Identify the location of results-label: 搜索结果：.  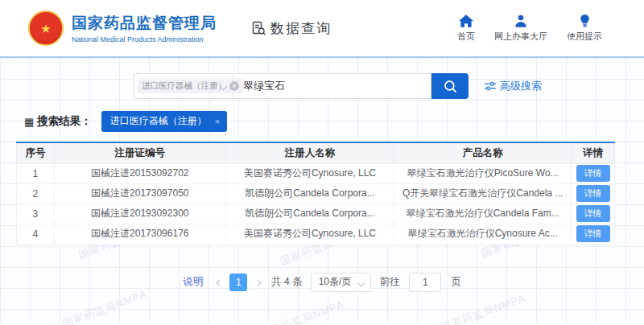
(64, 121).